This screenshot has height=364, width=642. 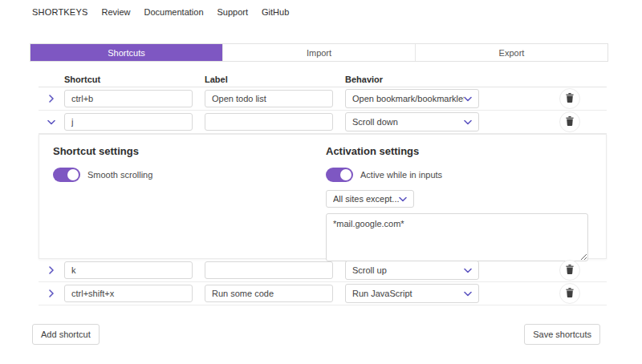 What do you see at coordinates (369, 270) in the screenshot?
I see `behavior-select-value: Scroll up` at bounding box center [369, 270].